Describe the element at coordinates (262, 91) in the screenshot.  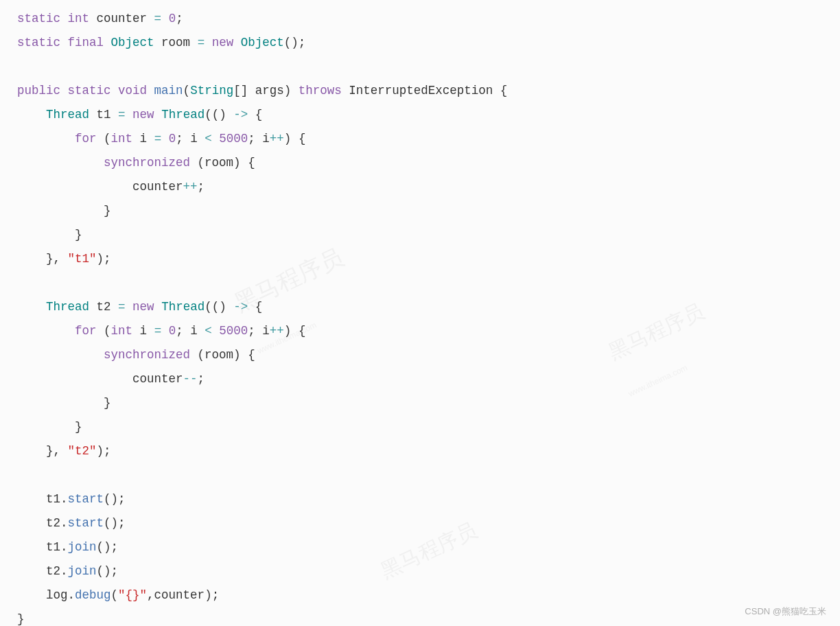
I see `code-line: public static void main(String[] args) t…` at that location.